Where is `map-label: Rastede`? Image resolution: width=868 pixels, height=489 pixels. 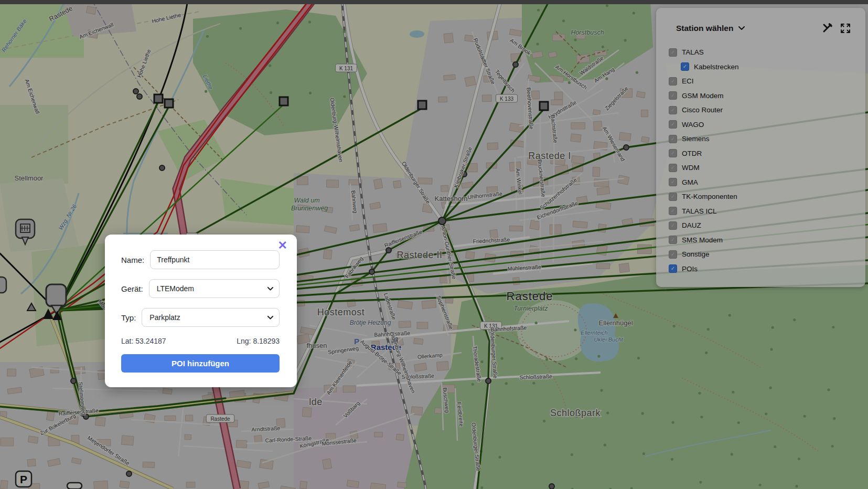
map-label: Rastede is located at coordinates (530, 296).